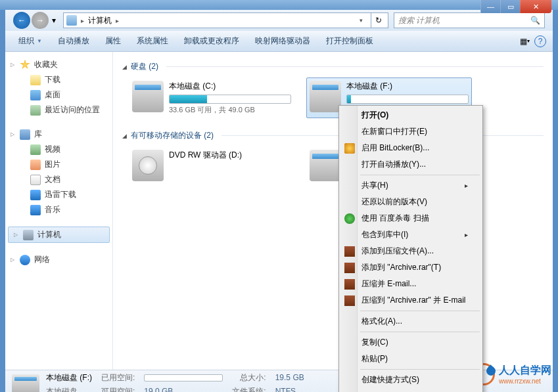 The height and width of the screenshot is (392, 558). I want to click on menu-add-to-archive: 添加到压缩文件(A)..., so click(411, 251).